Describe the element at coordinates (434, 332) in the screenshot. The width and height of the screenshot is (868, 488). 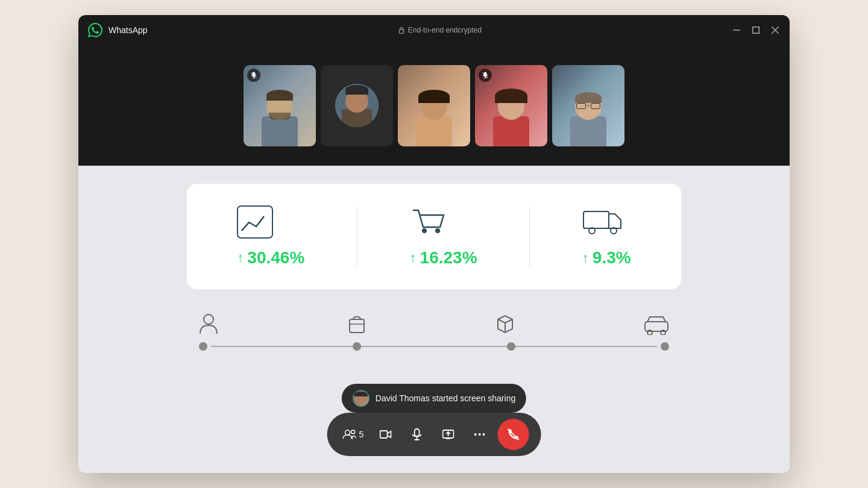
I see `timeline-section` at that location.